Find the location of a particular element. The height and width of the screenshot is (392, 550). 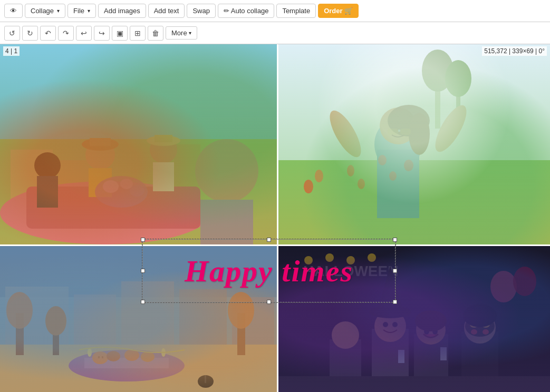

swap-button: Swap is located at coordinates (201, 11).